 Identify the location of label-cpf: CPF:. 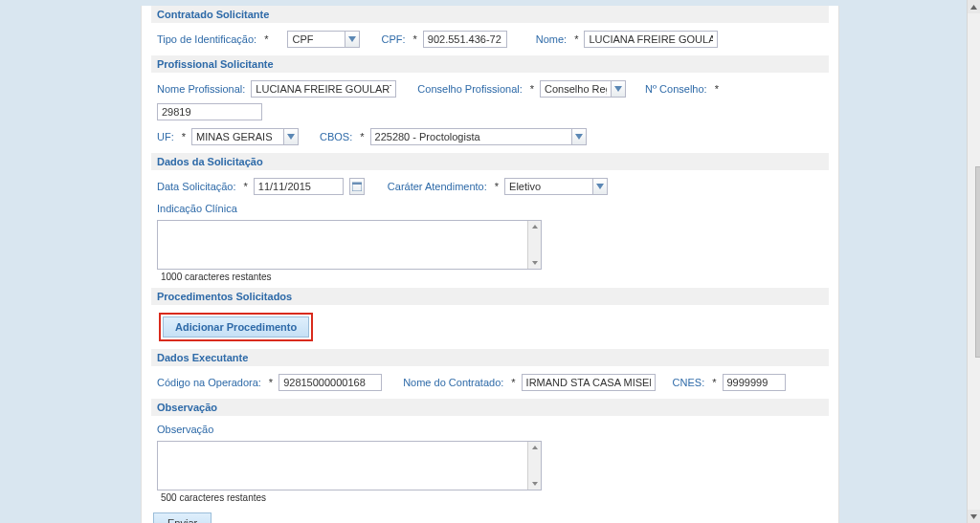
(392, 39).